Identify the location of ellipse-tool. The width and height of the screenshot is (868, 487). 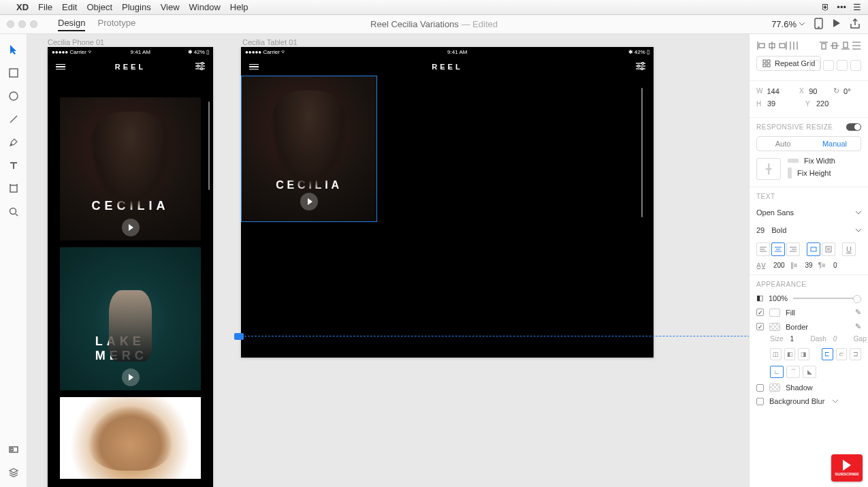
(14, 96).